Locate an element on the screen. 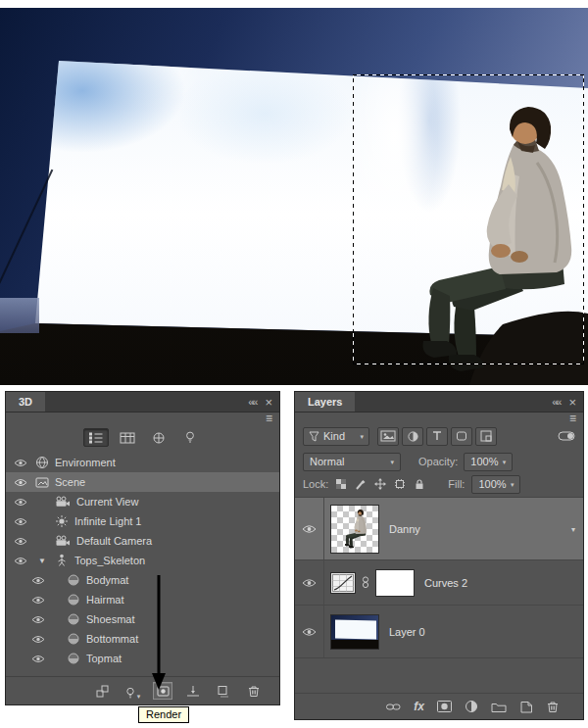 Image resolution: width=588 pixels, height=728 pixels. 3d-bottom-toolbar: ▾ is located at coordinates (143, 690).